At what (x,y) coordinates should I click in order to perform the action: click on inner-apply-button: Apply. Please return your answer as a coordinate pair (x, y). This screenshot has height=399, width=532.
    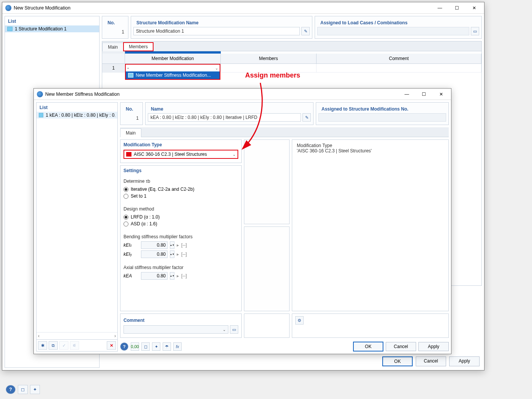
    Looking at the image, I should click on (434, 347).